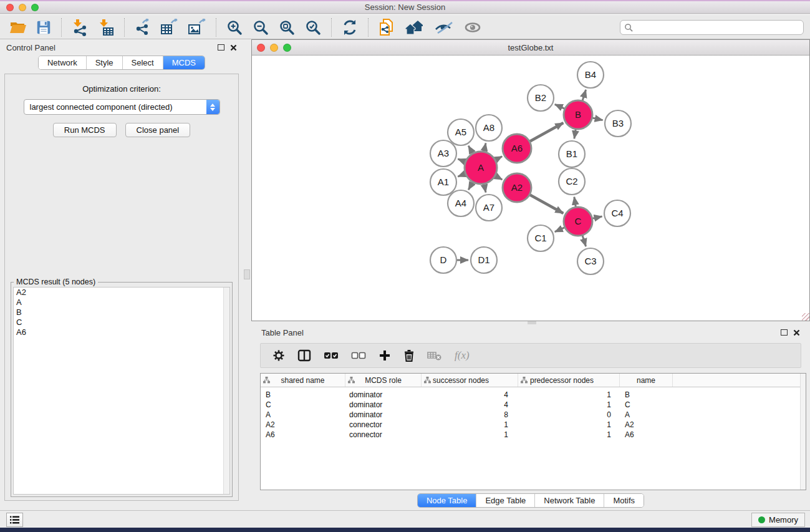 The height and width of the screenshot is (532, 810). I want to click on tab-node-table: Node Table, so click(447, 500).